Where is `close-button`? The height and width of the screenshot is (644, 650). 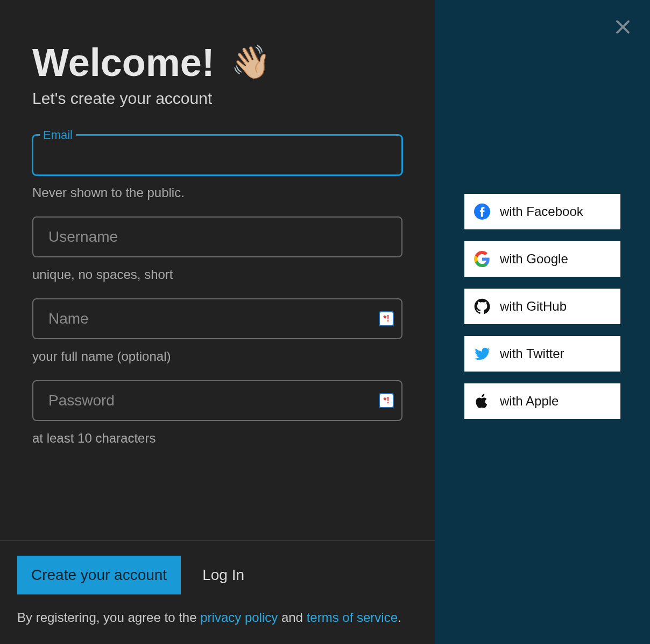
close-button is located at coordinates (623, 27).